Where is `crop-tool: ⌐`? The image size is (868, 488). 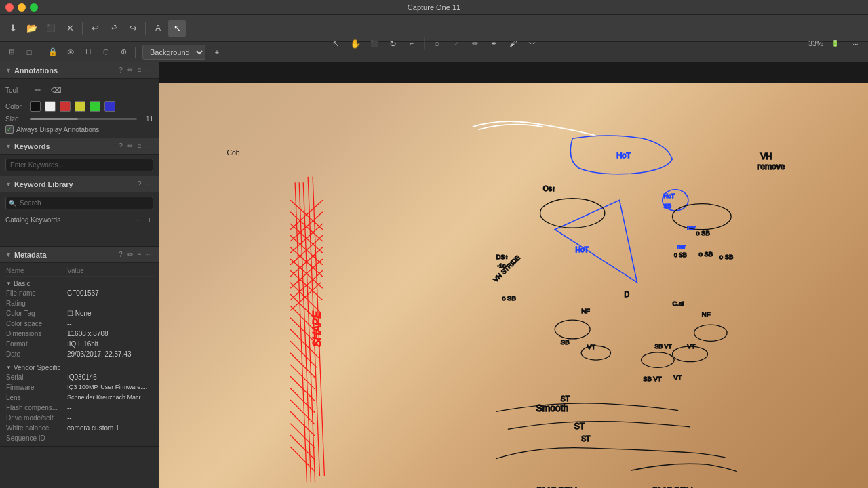 crop-tool: ⌐ is located at coordinates (412, 43).